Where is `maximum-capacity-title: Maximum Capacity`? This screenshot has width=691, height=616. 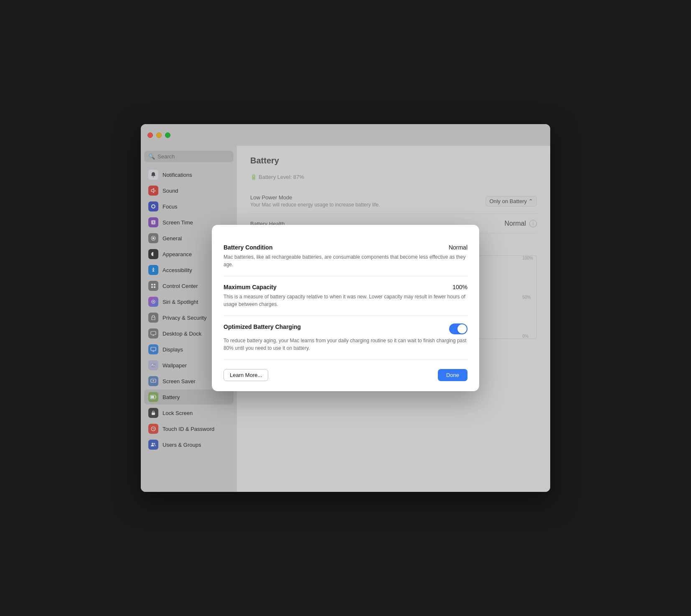
maximum-capacity-title: Maximum Capacity is located at coordinates (250, 287).